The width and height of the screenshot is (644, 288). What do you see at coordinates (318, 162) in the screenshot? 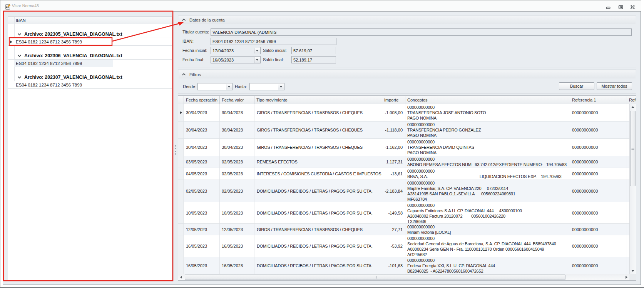
I see `cell-tipo-movimiento: REMESAS EFECTOS` at bounding box center [318, 162].